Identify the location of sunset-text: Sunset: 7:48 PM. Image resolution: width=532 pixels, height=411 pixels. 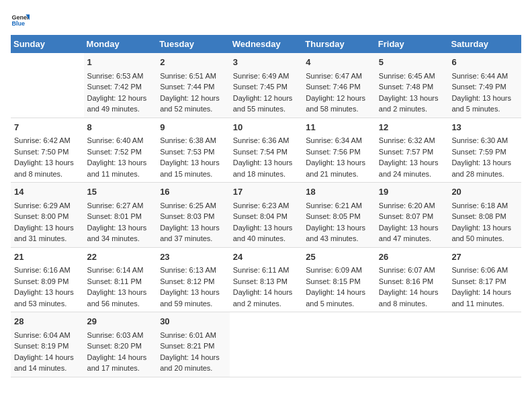
(412, 87).